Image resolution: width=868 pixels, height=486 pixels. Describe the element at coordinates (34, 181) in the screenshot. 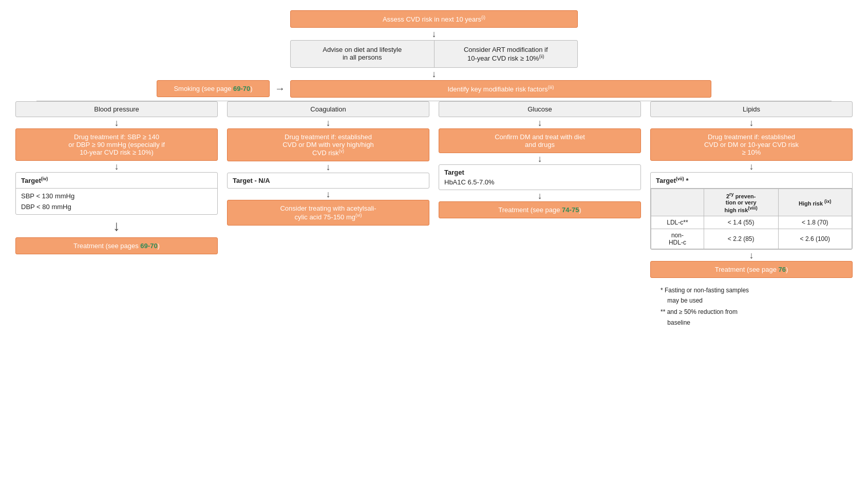

I see `bp-target-label: Target(iv)` at that location.